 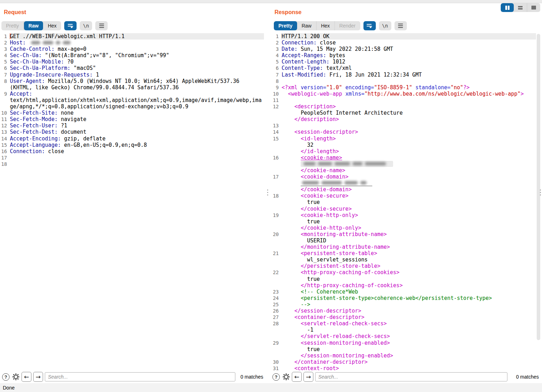 I want to click on status-bar: Done, so click(x=271, y=387).